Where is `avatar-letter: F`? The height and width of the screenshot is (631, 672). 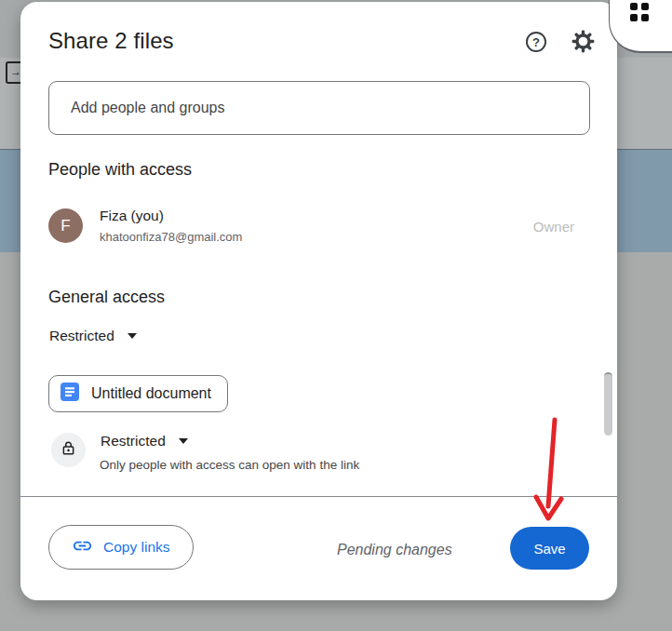 avatar-letter: F is located at coordinates (65, 226).